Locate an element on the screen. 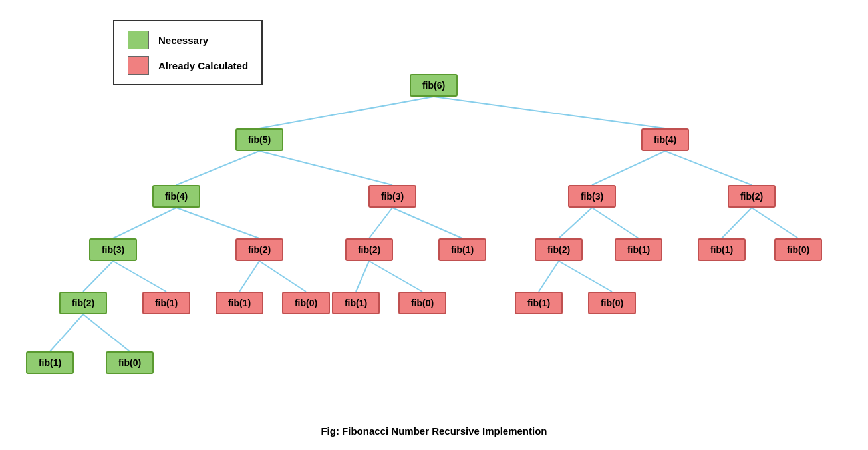 This screenshot has width=868, height=450. legend-necessary-box is located at coordinates (138, 40).